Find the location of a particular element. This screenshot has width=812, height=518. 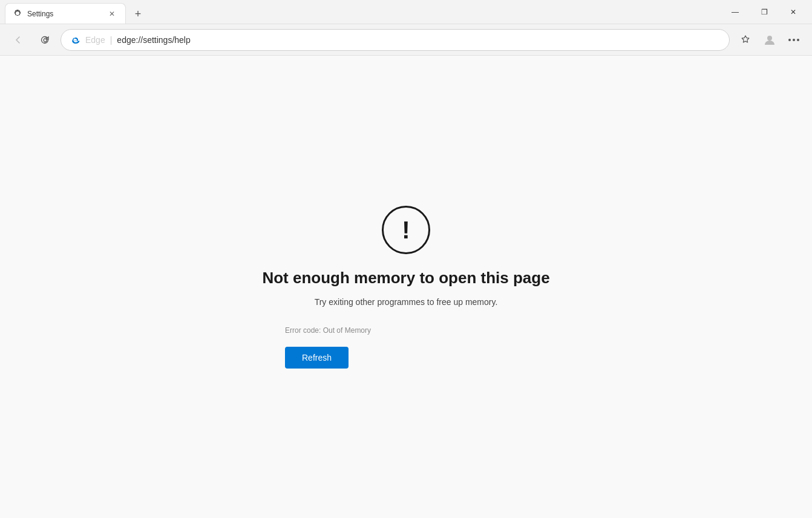

nav-bar: Edge | edge://settings/help is located at coordinates (406, 40).